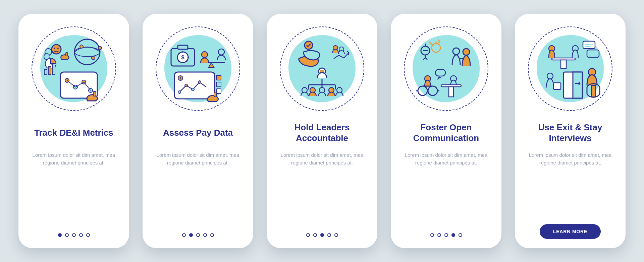 The width and height of the screenshot is (644, 262). I want to click on card-title: Use Exit & Stay Interviews, so click(570, 133).